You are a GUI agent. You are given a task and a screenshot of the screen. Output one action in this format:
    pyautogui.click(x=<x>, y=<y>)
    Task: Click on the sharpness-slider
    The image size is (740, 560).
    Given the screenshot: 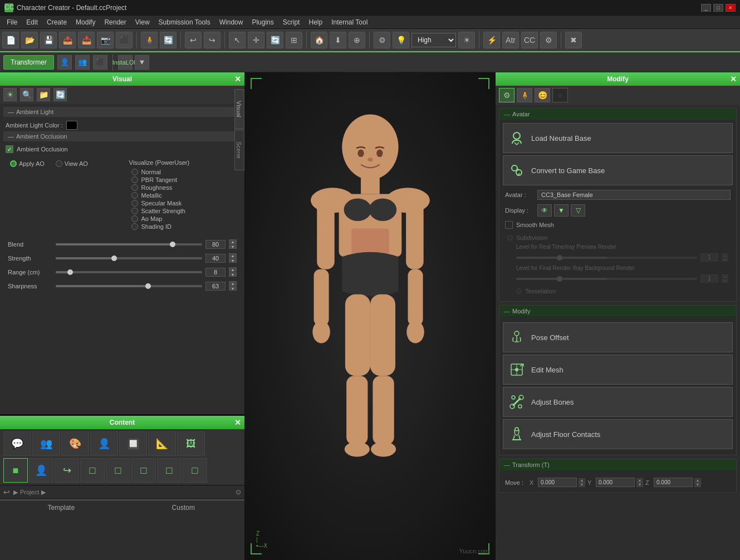 What is the action you would take?
    pyautogui.click(x=129, y=286)
    